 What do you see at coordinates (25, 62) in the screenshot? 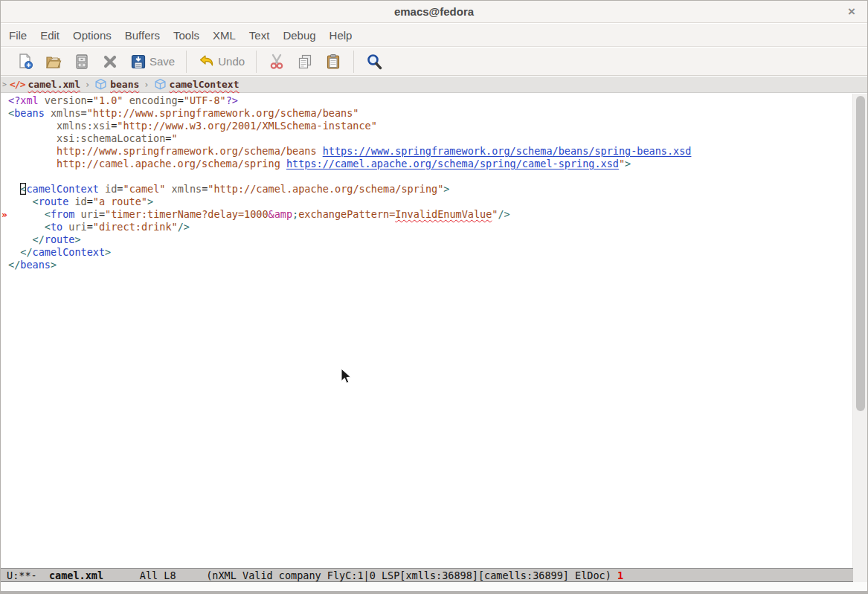
I see `new-file-icon` at bounding box center [25, 62].